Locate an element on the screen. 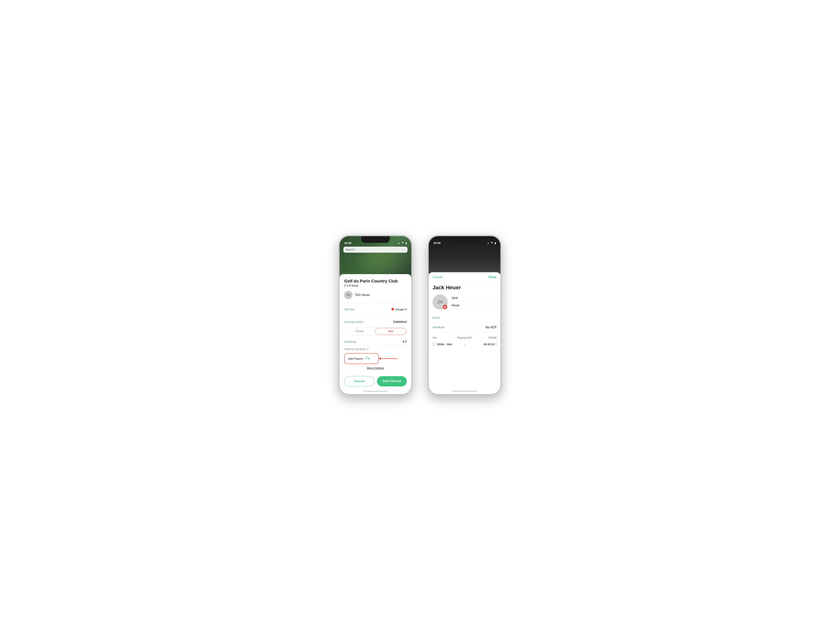  net-button: Net is located at coordinates (391, 331).